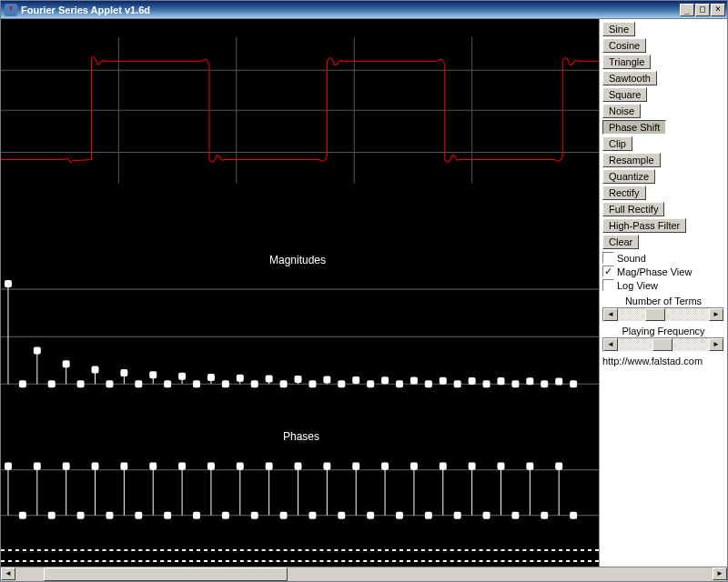  What do you see at coordinates (703, 10) in the screenshot?
I see `maximize-button: □` at bounding box center [703, 10].